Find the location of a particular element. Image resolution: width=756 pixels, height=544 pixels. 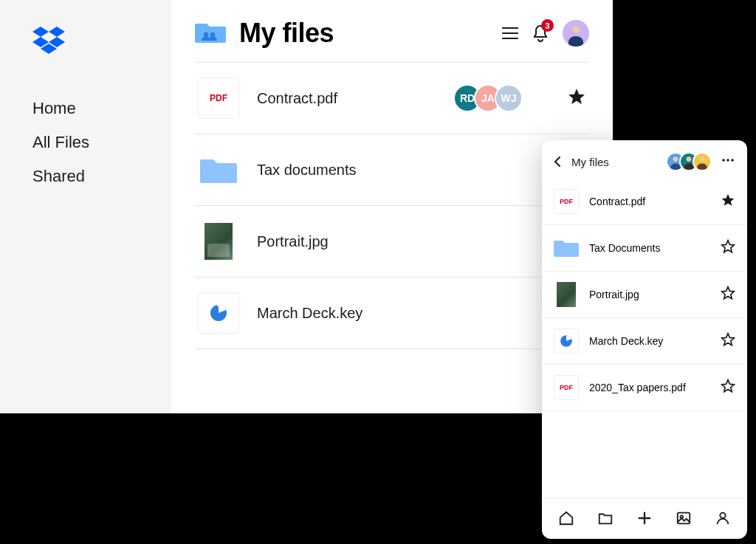

mobile-file-row: Tax Documents is located at coordinates (645, 248).